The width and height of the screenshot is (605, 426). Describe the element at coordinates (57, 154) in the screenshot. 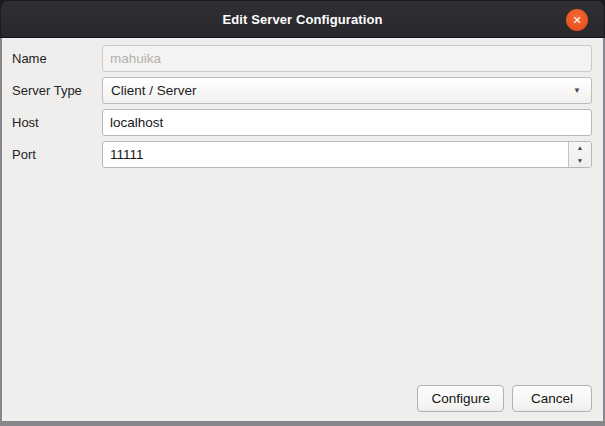

I see `port-label: Port` at that location.